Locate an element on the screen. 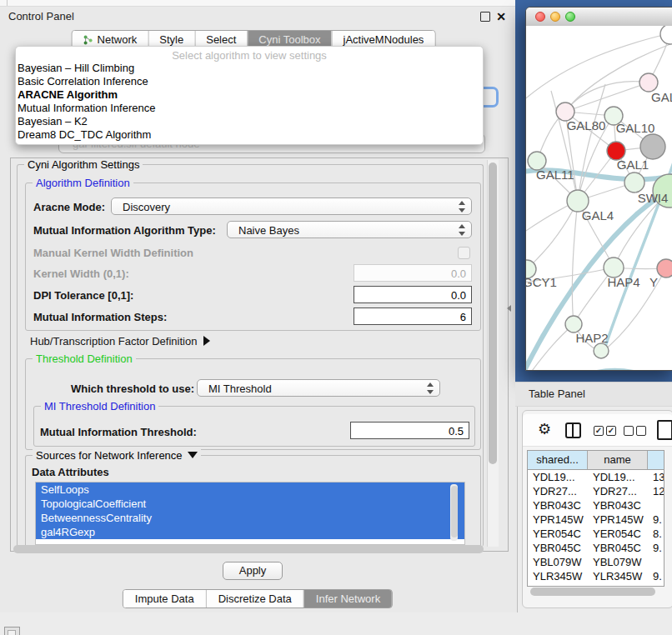  bottom-tab-bar: Impute DataDiscretize DataInfer Network is located at coordinates (258, 598).